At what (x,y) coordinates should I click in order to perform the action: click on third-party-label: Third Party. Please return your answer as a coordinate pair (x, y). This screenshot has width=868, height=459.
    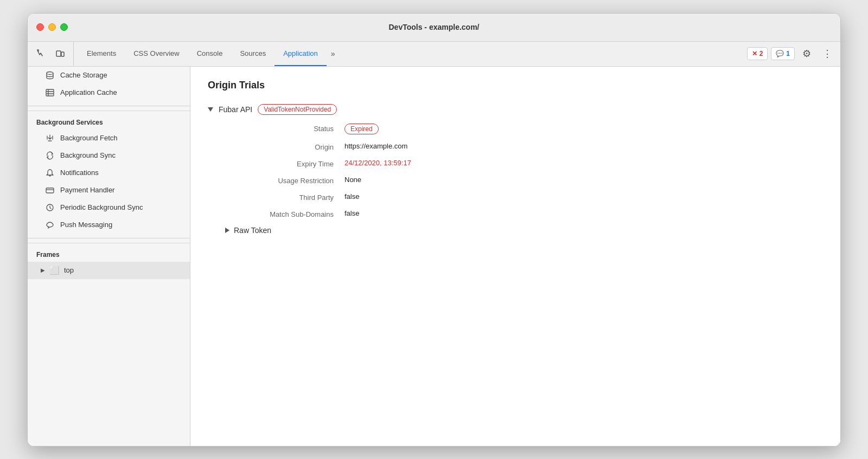
    Looking at the image, I should click on (285, 197).